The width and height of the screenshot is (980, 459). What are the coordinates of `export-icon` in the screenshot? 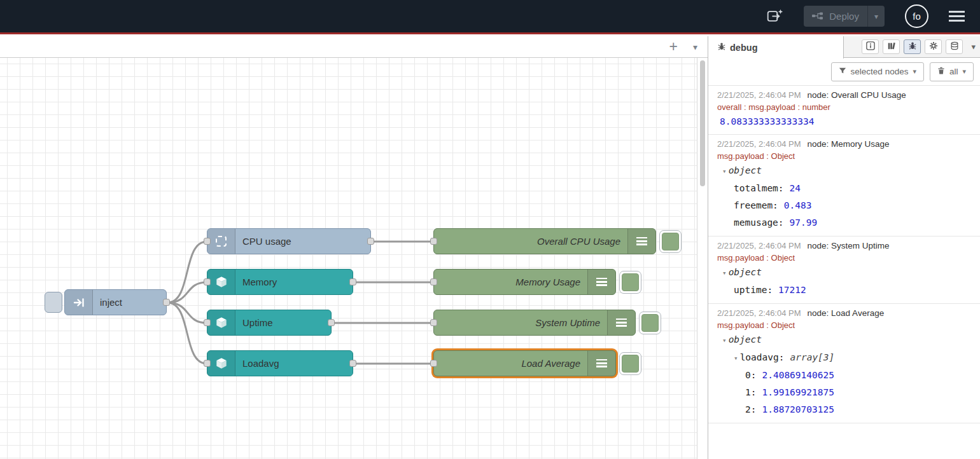 It's located at (775, 17).